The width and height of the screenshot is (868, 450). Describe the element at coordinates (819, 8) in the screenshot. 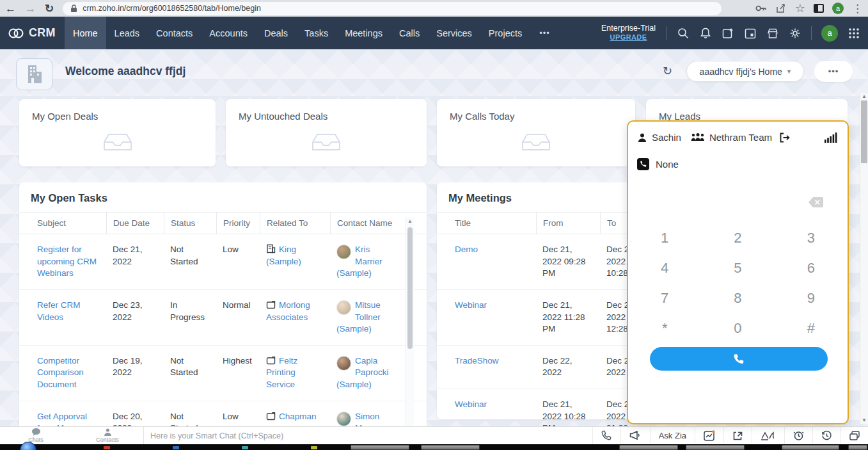

I see `side-panel-icon` at that location.